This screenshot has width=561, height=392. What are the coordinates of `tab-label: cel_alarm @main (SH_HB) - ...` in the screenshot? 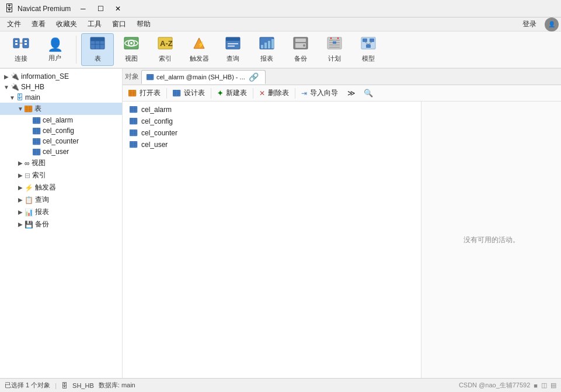 It's located at (201, 77).